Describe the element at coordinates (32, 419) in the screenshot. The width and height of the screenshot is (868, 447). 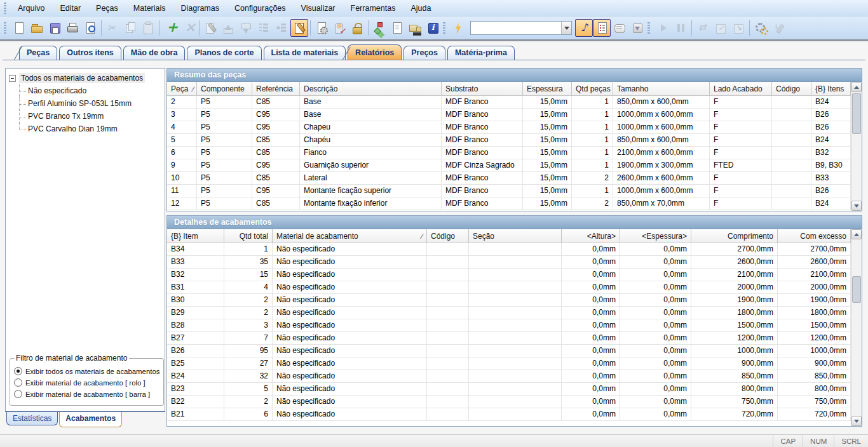
I see `bottom-tab-estatisticas: Estatísticas` at that location.